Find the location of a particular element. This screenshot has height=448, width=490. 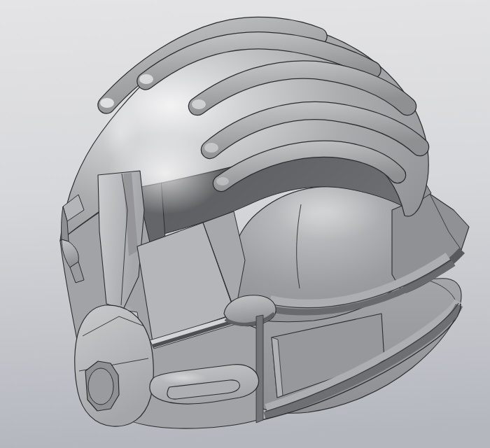

jaw-edge-seam is located at coordinates (260, 369).